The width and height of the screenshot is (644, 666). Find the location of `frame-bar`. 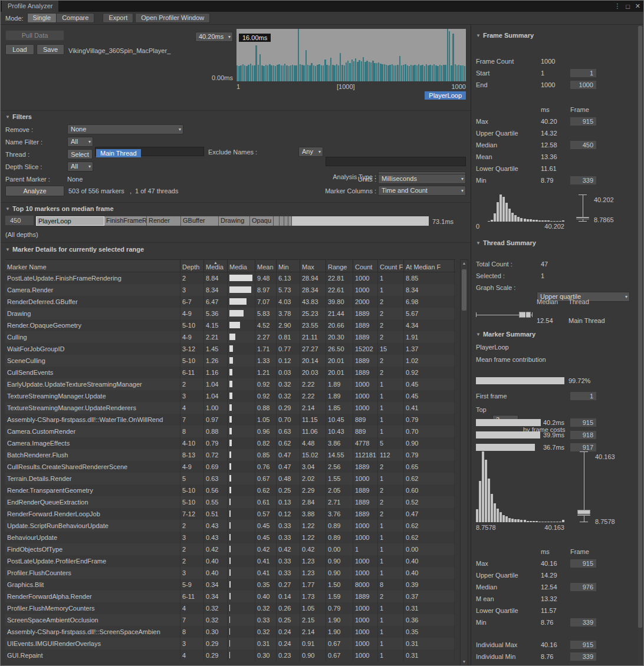

frame-bar is located at coordinates (388, 73).